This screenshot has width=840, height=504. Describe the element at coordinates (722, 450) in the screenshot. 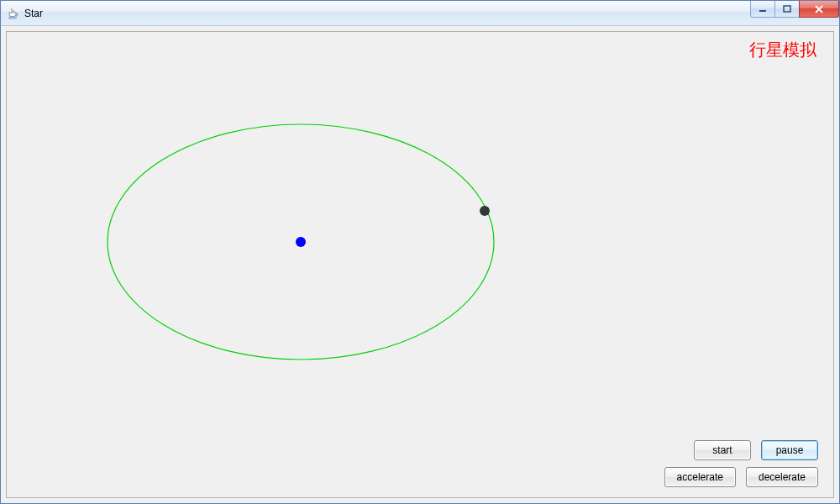

I see `start-button: start` at that location.